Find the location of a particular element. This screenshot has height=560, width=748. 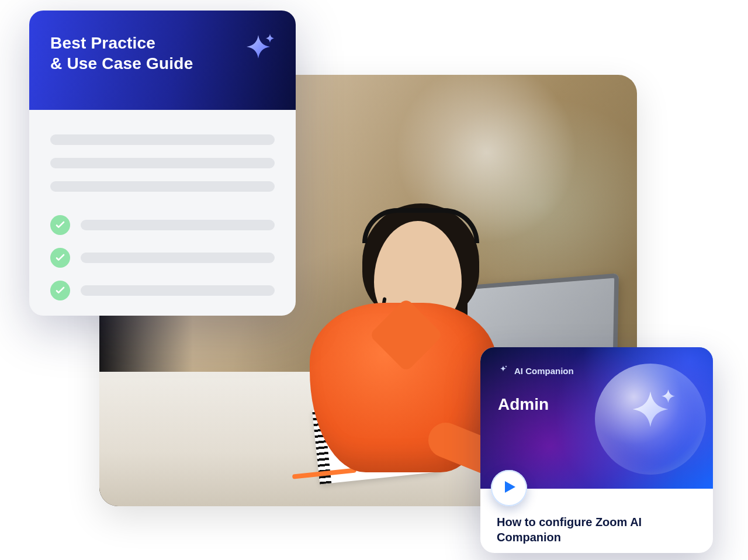

ai-companion-badge: AI Companion is located at coordinates (536, 371).